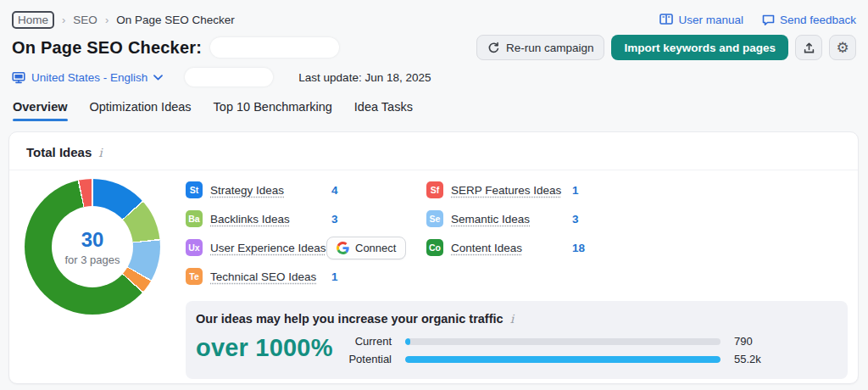 This screenshot has width=868, height=390. Describe the element at coordinates (349, 319) in the screenshot. I see `traffic-panel-title: Our ideas may help you increase your org…` at that location.